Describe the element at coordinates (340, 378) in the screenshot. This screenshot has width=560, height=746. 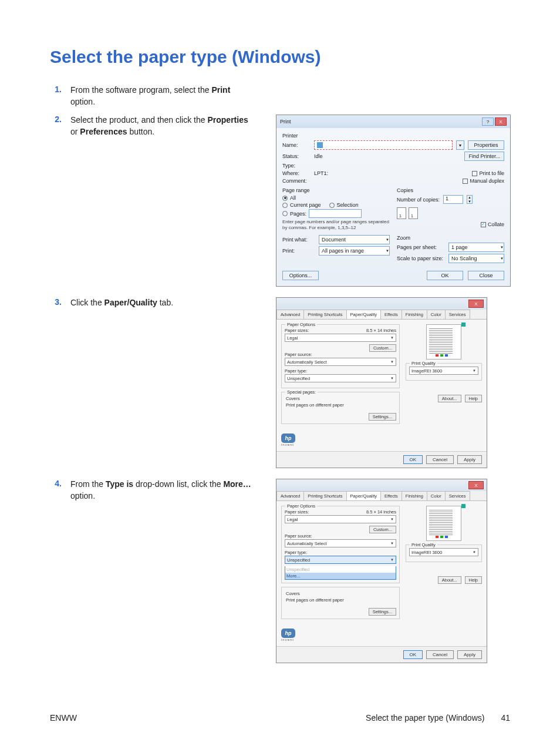
I see `paper-type-select-1: Unspecified▼` at that location.